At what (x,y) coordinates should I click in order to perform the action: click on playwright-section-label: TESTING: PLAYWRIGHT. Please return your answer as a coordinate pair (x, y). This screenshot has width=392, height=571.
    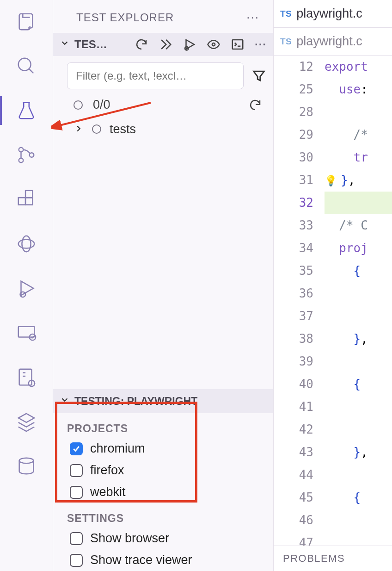
    Looking at the image, I should click on (136, 402).